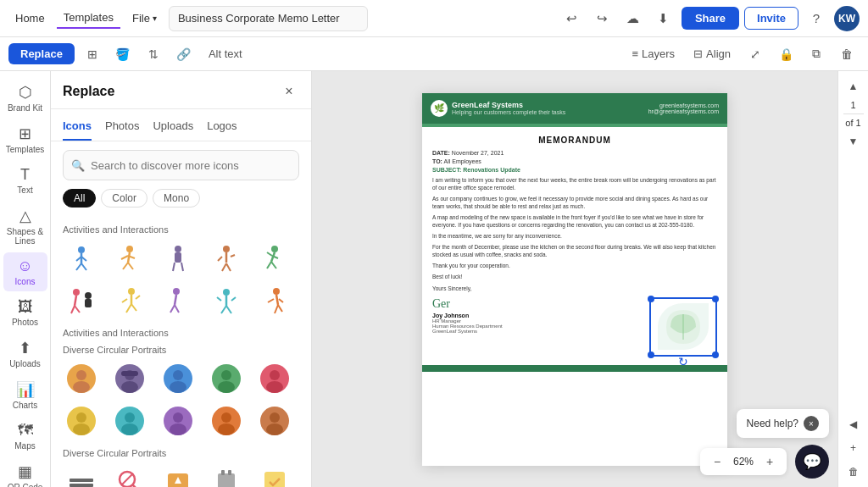  Describe the element at coordinates (289, 91) in the screenshot. I see `replace-panel-close-button: ×` at that location.